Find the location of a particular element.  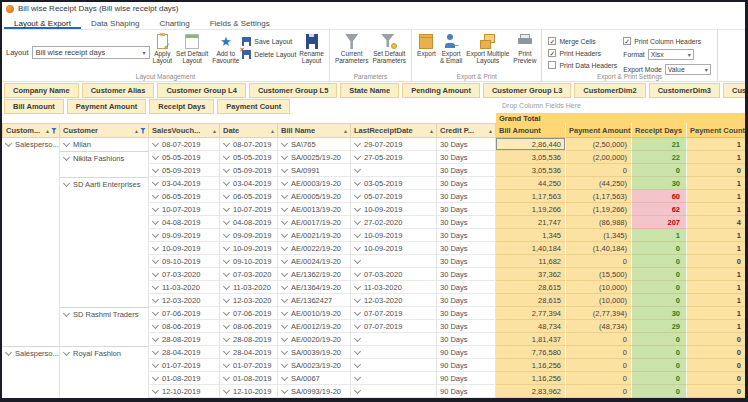

date-cell: 28-08-2019 is located at coordinates (249, 340).